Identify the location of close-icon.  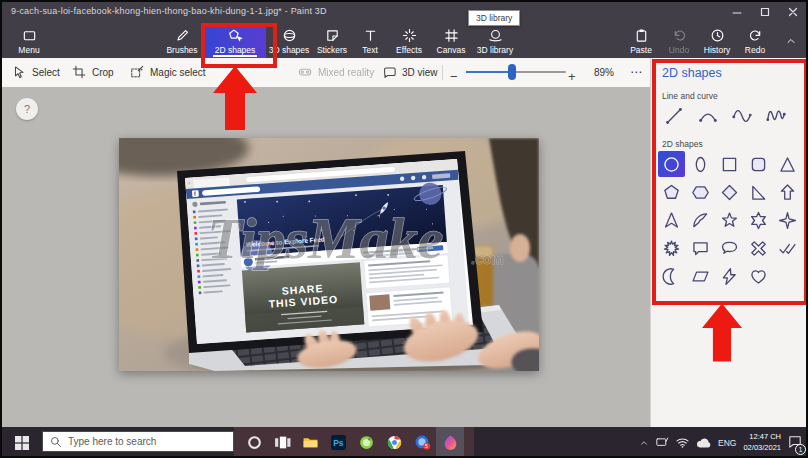
(793, 12).